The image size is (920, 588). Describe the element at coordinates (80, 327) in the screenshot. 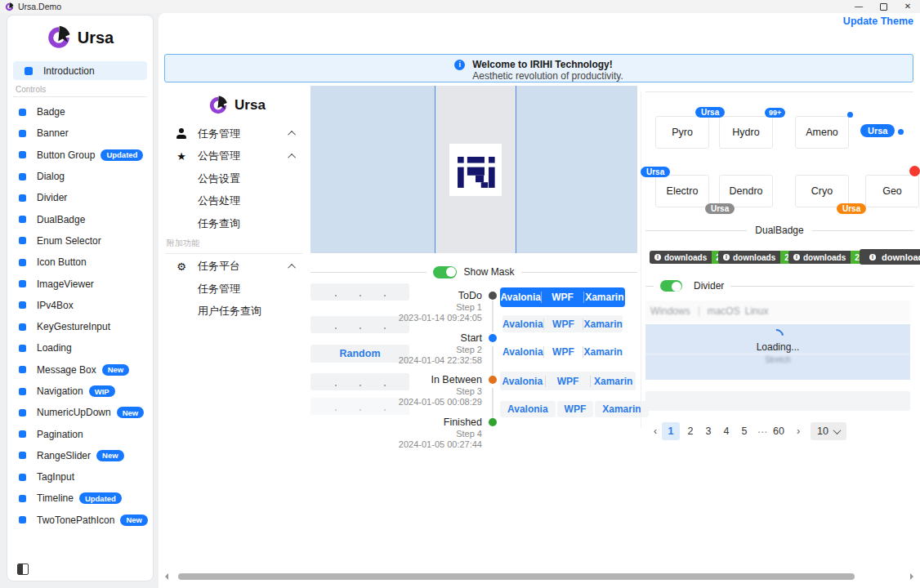

I see `sidebar-item-keygestureinput: KeyGestureInput` at that location.